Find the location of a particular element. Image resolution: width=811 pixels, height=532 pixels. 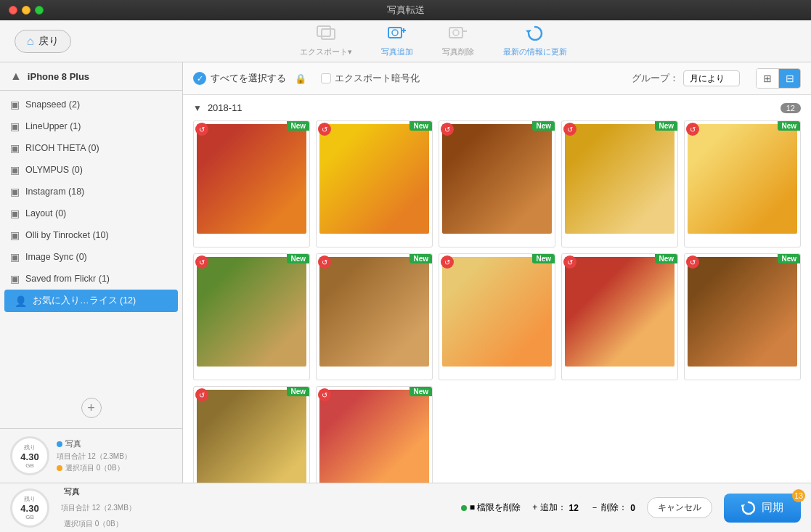

photo-cell-5: ↺ New is located at coordinates (742, 184).